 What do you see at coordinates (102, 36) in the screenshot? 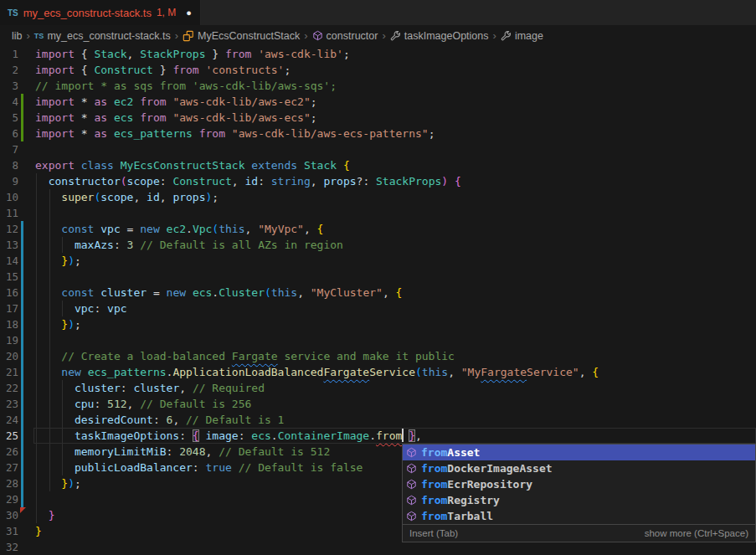
I see `breadcrumb-item-my-ecs-construct-stack-ts: TSmy_ecs_construct-stack.ts` at bounding box center [102, 36].